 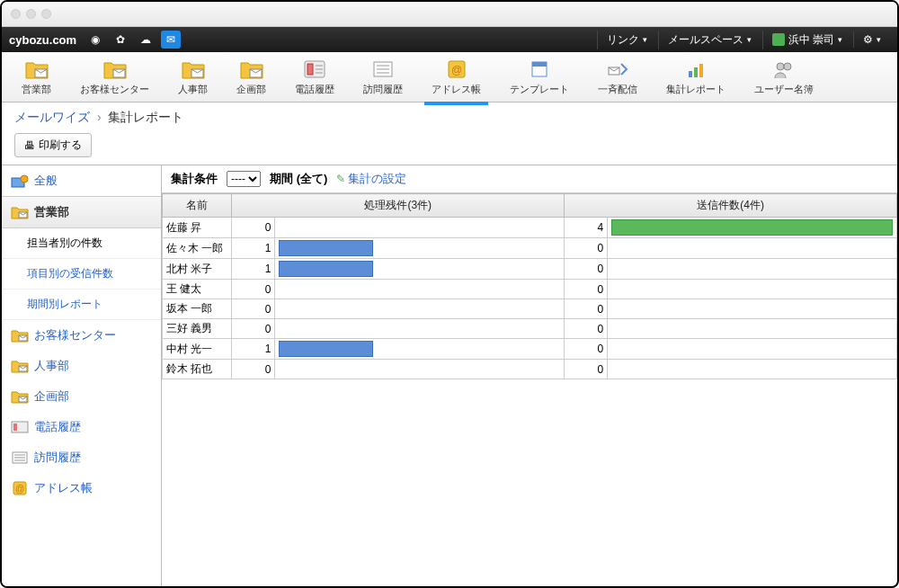 What do you see at coordinates (784, 69) in the screenshot?
I see `users-icon` at bounding box center [784, 69].